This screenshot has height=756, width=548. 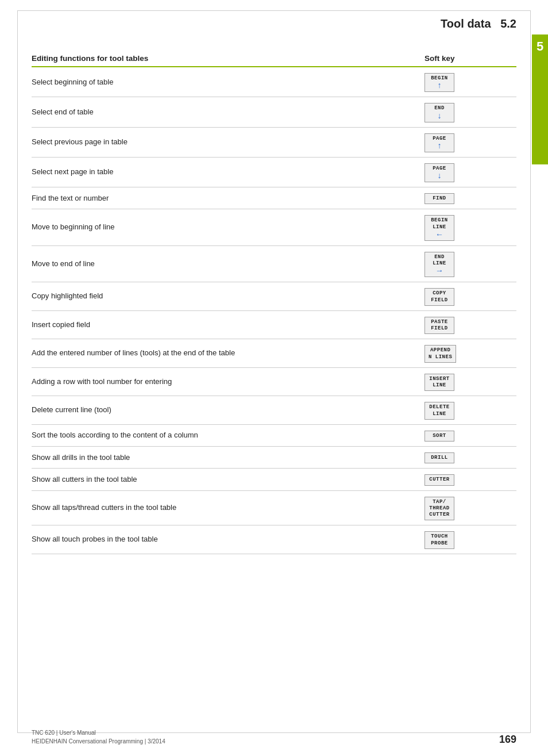 I want to click on row-description: Find the text or number, so click(x=226, y=198).